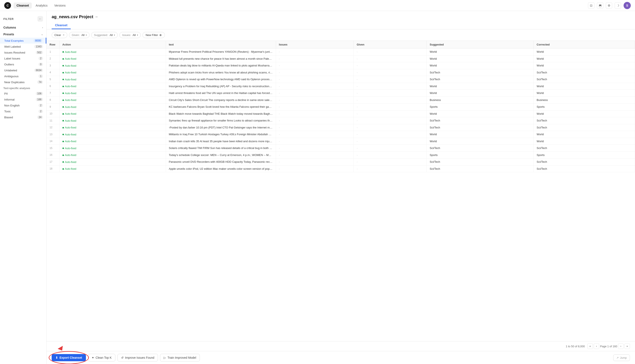 The height and width of the screenshot is (364, 635). Describe the element at coordinates (23, 58) in the screenshot. I see `sidebar-item-label-issues: Label Issues 2` at that location.